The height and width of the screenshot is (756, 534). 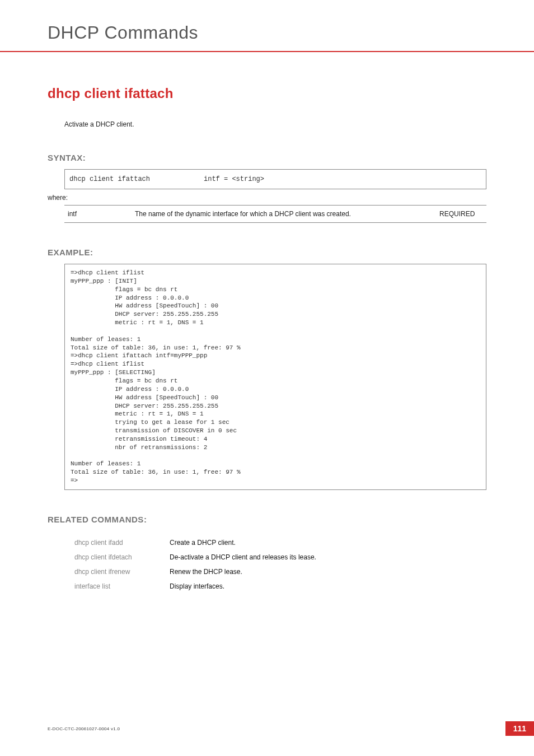 What do you see at coordinates (275, 179) in the screenshot?
I see `syntax-box: dhcp client ifattach intf = <string>` at bounding box center [275, 179].